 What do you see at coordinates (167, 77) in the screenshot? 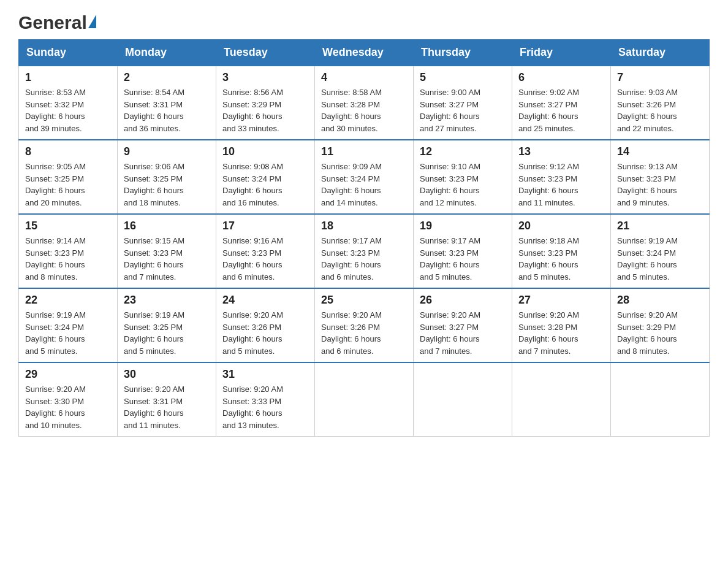
I see `day-number: 2` at bounding box center [167, 77].